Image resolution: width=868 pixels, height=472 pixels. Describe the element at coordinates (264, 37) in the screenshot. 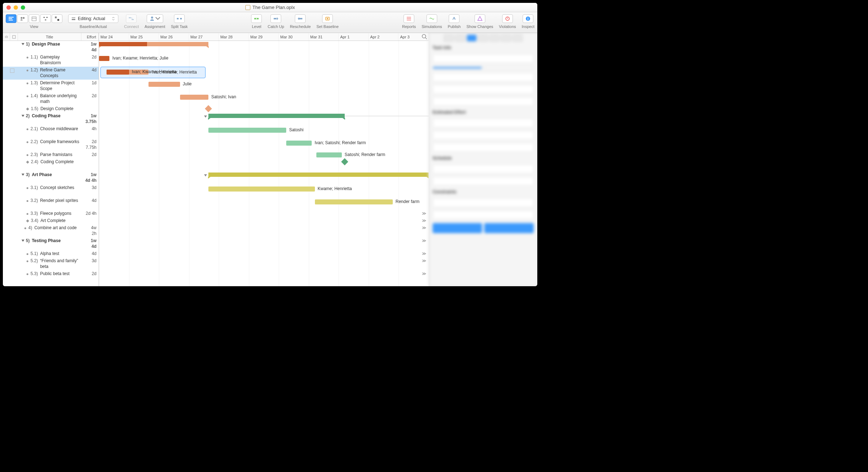

I see `date-header-cell: Mar 29` at that location.